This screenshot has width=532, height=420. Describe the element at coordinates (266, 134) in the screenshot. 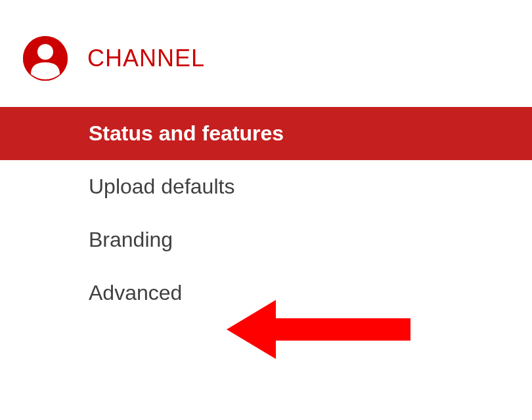

I see `menu-item-status-and-features: Status and features` at that location.